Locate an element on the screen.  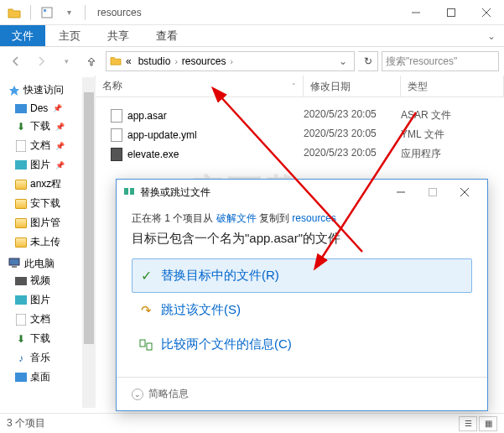
sidebar-item-downloads: ⬇下载 is located at coordinates (47, 339).